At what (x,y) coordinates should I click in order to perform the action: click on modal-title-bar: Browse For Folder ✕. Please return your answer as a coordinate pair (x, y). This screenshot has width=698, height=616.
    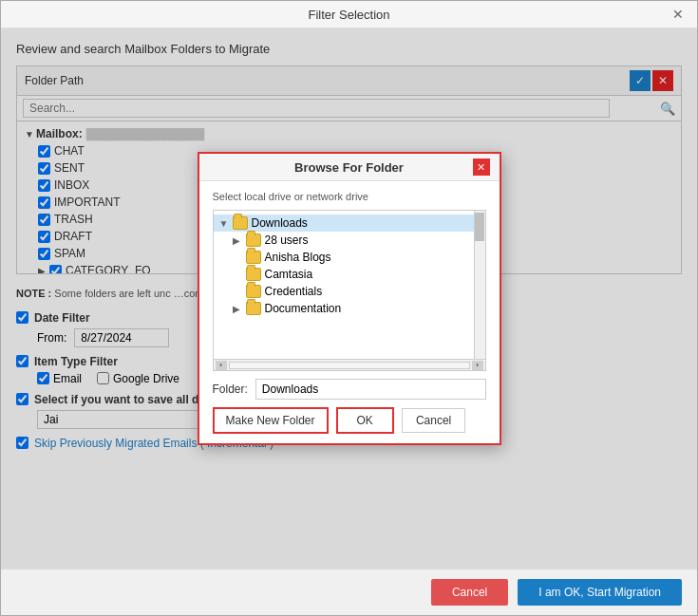
    Looking at the image, I should click on (349, 167).